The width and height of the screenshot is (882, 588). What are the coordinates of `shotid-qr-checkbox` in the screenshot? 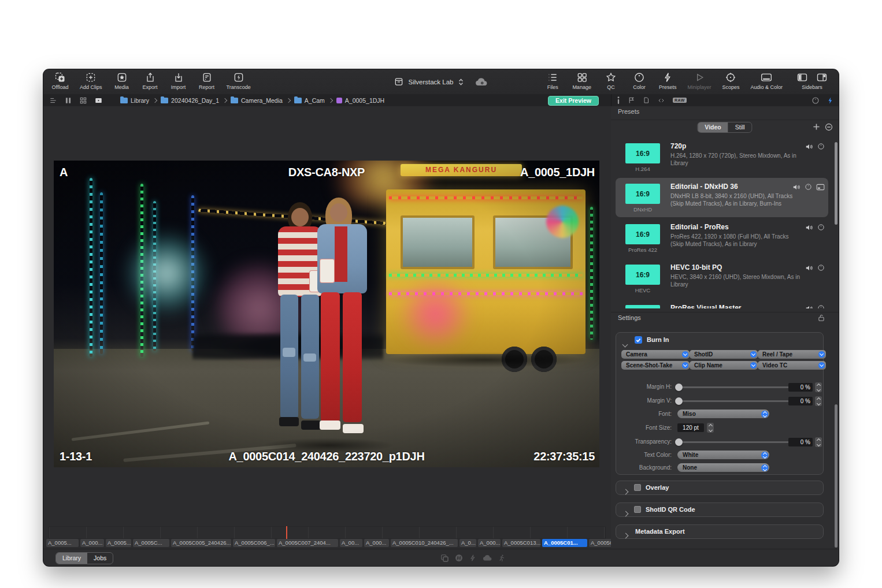 It's located at (638, 509).